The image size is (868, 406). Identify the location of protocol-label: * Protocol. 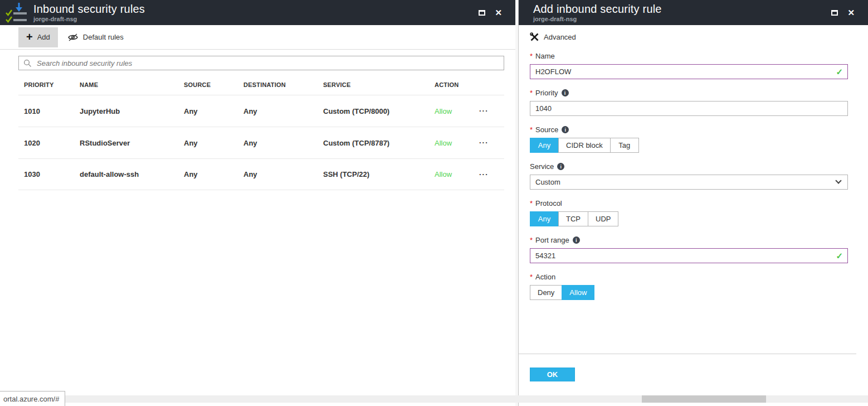
(689, 203).